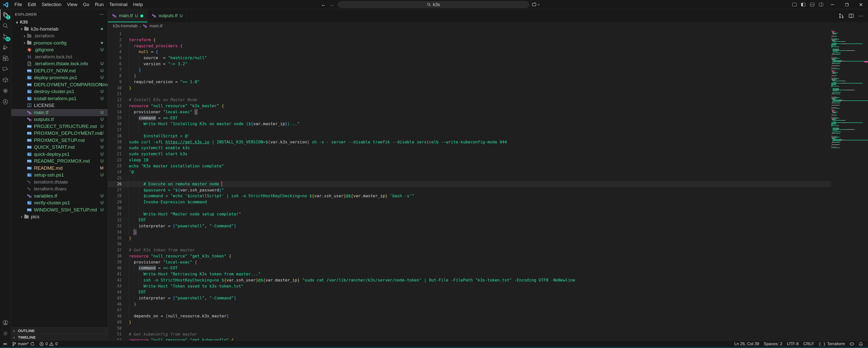  Describe the element at coordinates (125, 26) in the screenshot. I see `breadcrumb-folder: k3s-homelab` at that location.